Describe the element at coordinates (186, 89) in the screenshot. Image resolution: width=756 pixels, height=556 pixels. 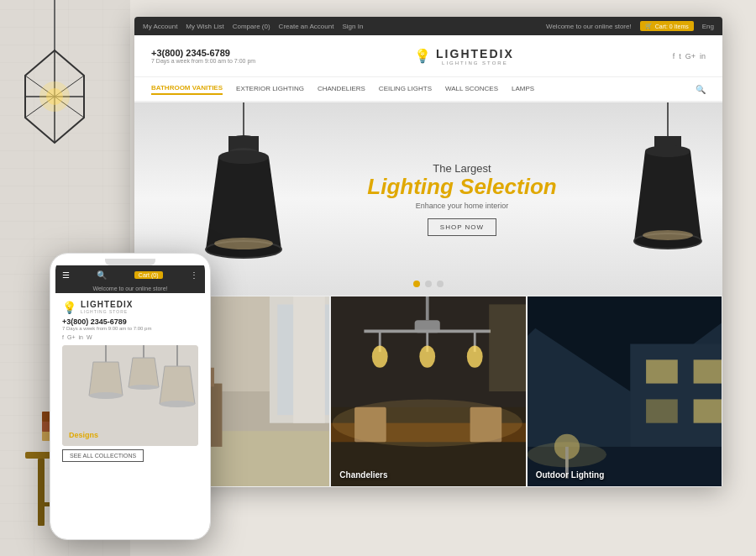
I see `nav-bathroom-vanities: BATHROOM VANITIES` at that location.